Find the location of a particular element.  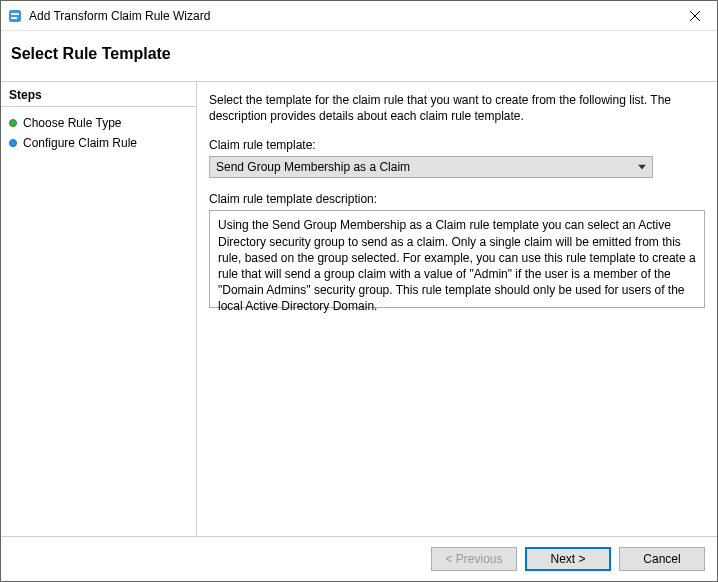

template-description: Using the Send Group Membership as a Cla… is located at coordinates (457, 259).